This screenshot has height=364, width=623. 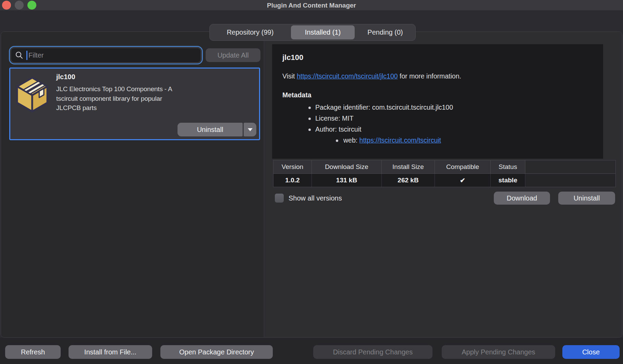 What do you see at coordinates (400, 140) in the screenshot?
I see `author-web-link: https://tscircuit.com/tscircuit` at bounding box center [400, 140].